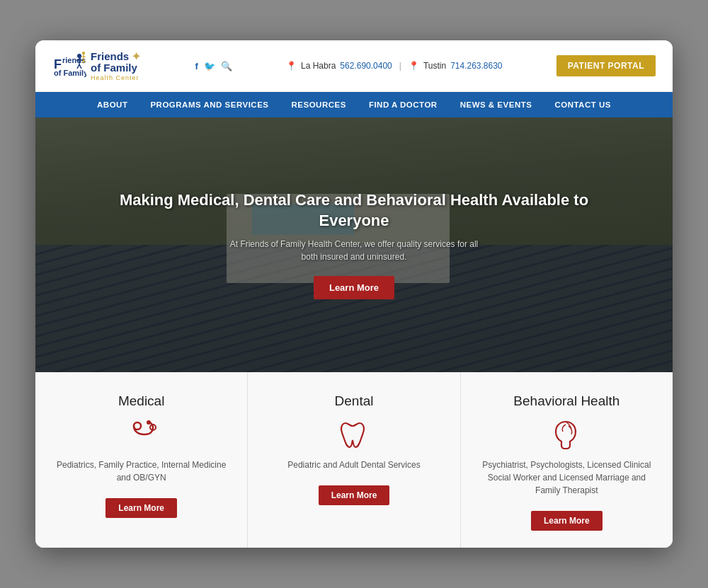 The image size is (708, 588). Describe the element at coordinates (354, 287) in the screenshot. I see `hero-learn-more-button: Learn More` at that location.